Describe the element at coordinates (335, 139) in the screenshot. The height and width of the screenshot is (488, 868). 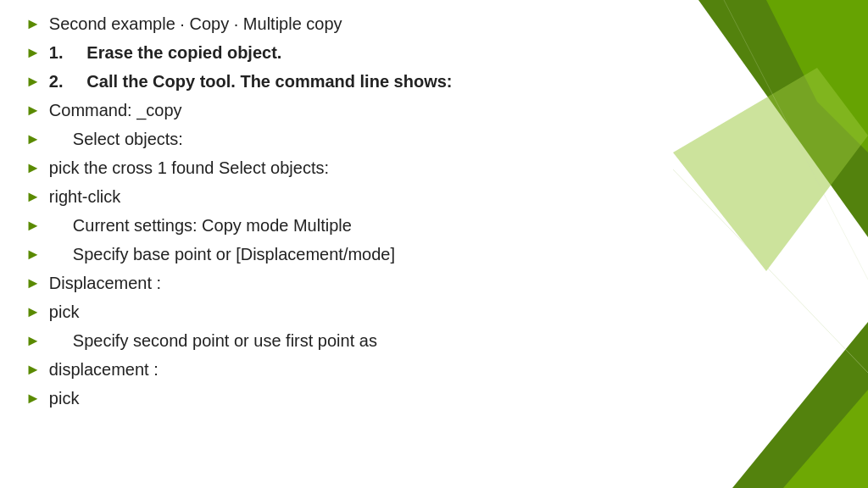
I see `list-item: ► Select objects:` at that location.